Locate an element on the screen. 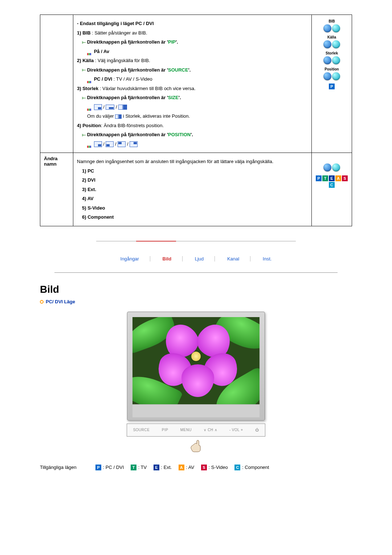  position-line: 4) Position: Ändra BIB-fönstrets positio… is located at coordinates (192, 126).